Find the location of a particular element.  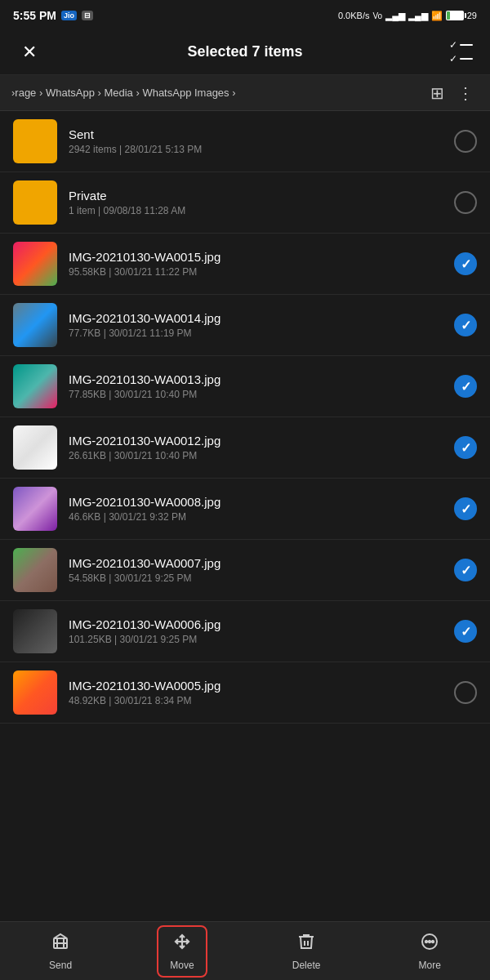

nav-title: Selected 7 items is located at coordinates (245, 52).